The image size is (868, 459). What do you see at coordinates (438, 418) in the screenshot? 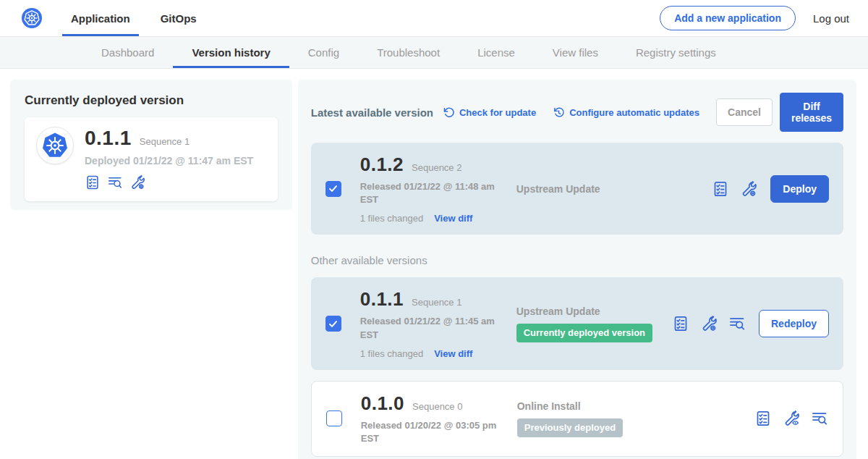
I see `version-info: 0.1.0 Sequence 0 Released 01/20/22 @ 03:…` at bounding box center [438, 418].